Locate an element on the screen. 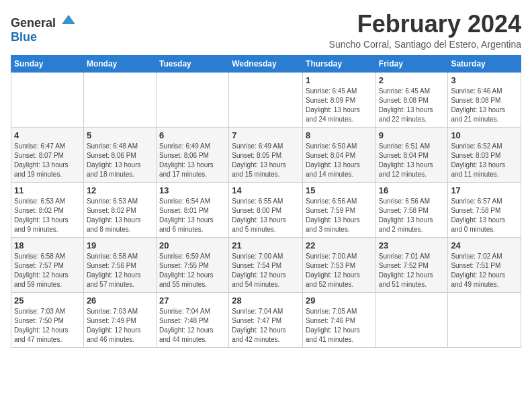 This screenshot has height=411, width=532. calendar-cell: 14Sunrise: 6:55 AM Sunset: 8:00 PM Dayli… is located at coordinates (266, 210).